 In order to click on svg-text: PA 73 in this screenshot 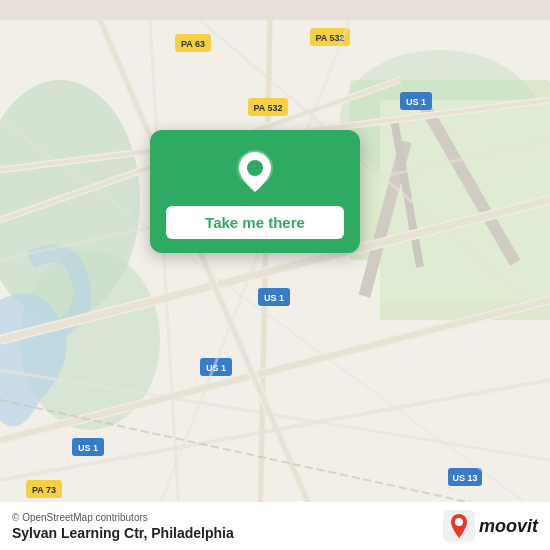, I will do `click(44, 490)`.